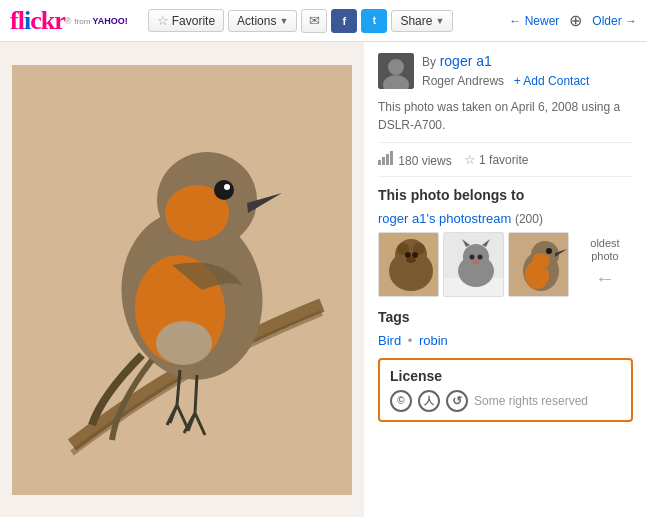 The height and width of the screenshot is (517, 647). What do you see at coordinates (506, 195) in the screenshot?
I see `belongs-to-title: This photo belongs to` at bounding box center [506, 195].